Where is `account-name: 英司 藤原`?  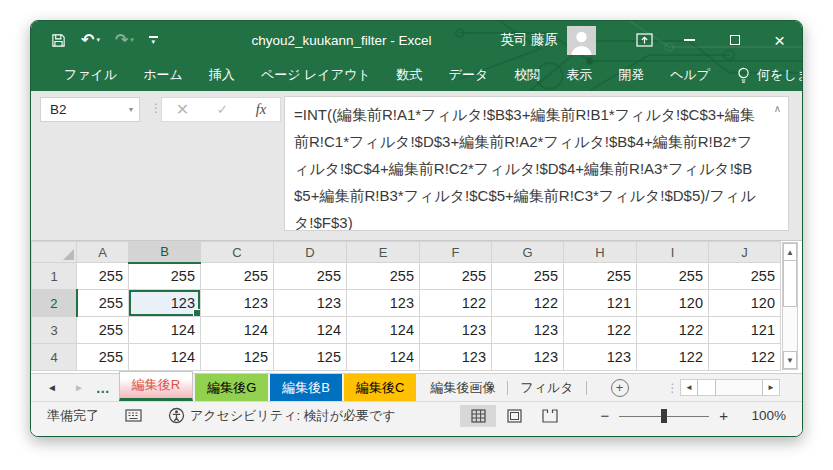
account-name: 英司 藤原 is located at coordinates (529, 40).